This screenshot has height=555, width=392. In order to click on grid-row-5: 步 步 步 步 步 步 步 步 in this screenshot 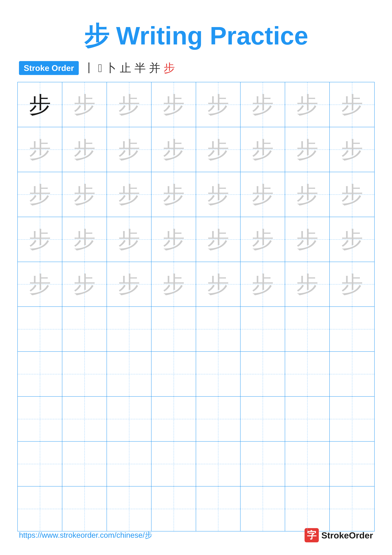, I will do `click(196, 285)`.